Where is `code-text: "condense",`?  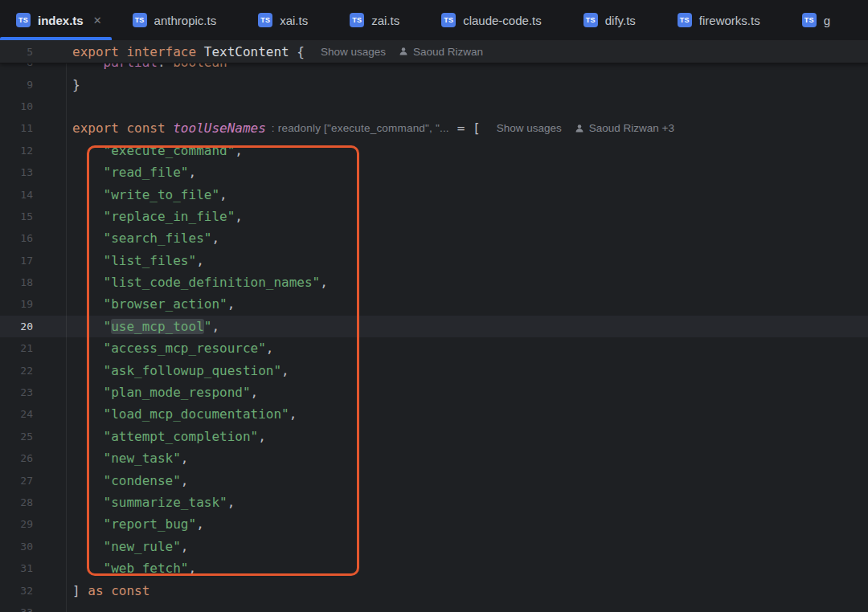 code-text: "condense", is located at coordinates (128, 480).